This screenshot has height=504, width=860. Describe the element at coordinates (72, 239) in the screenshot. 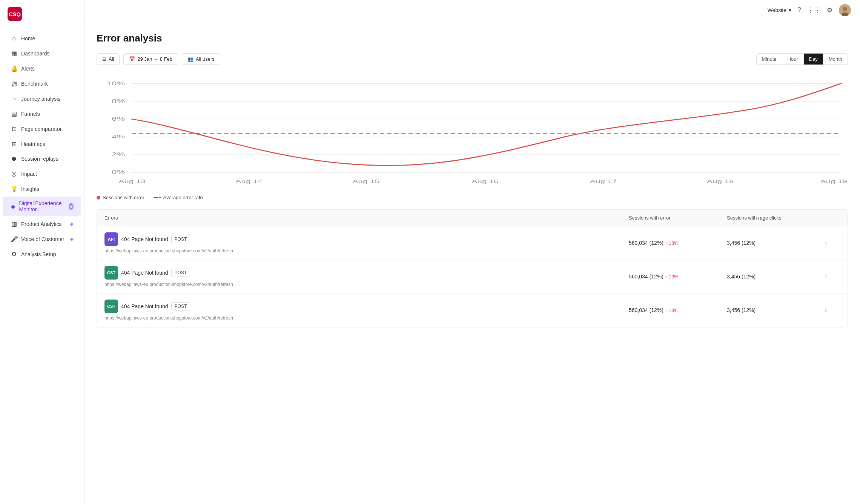

I see `gem-icon-voice-of-customer: ◆` at that location.